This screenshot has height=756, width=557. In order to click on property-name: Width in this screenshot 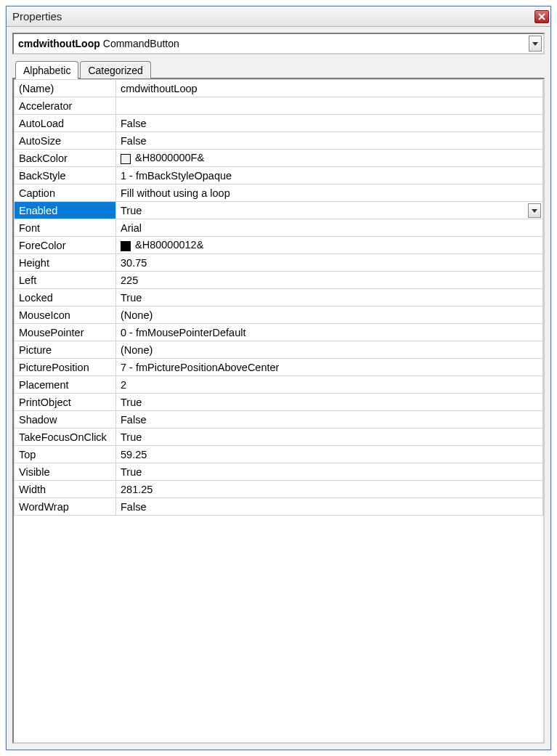, I will do `click(65, 489)`.